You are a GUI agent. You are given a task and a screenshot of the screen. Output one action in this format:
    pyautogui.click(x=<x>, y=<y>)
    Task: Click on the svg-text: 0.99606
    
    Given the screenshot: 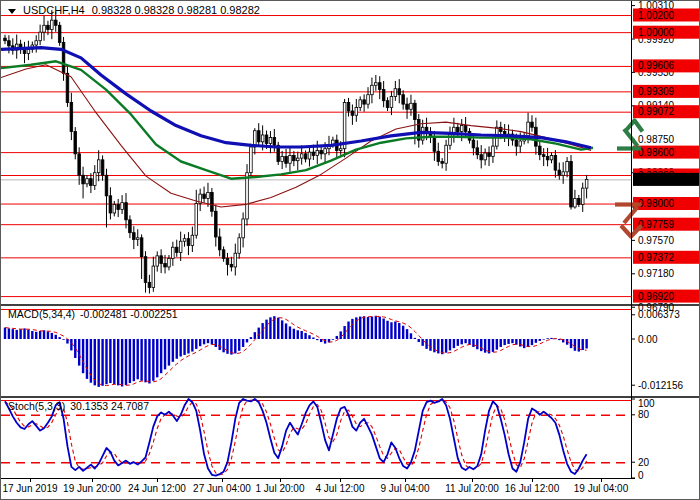 What is the action you would take?
    pyautogui.click(x=656, y=66)
    